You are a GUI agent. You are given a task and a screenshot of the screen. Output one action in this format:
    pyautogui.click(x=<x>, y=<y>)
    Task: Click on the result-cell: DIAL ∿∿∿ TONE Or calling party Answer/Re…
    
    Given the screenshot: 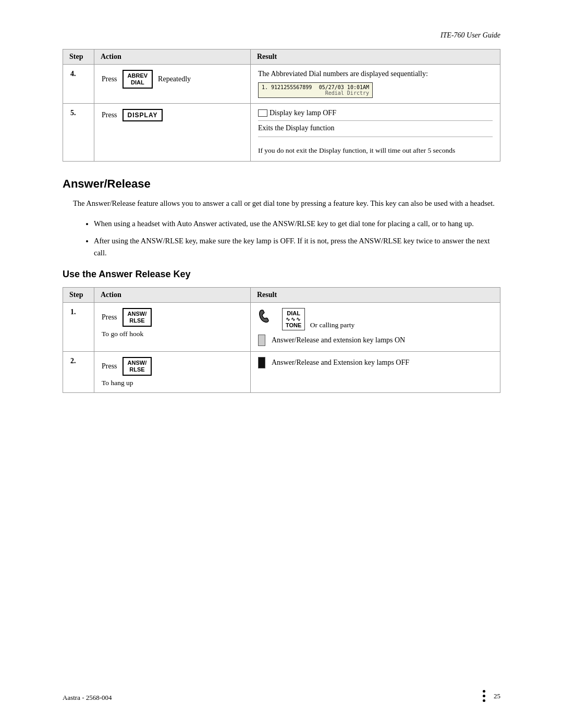 What is the action you would take?
    pyautogui.click(x=375, y=327)
    